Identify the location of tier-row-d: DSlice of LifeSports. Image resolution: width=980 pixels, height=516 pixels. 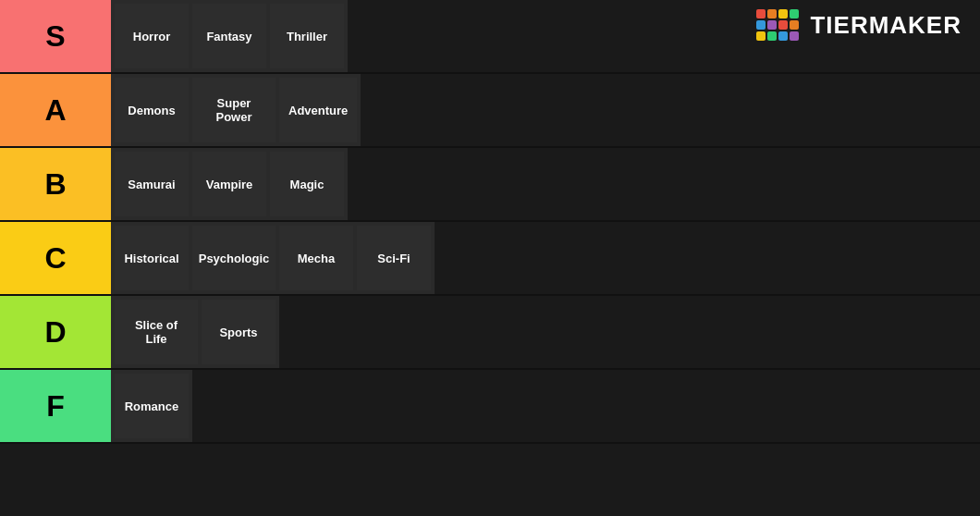
(490, 333).